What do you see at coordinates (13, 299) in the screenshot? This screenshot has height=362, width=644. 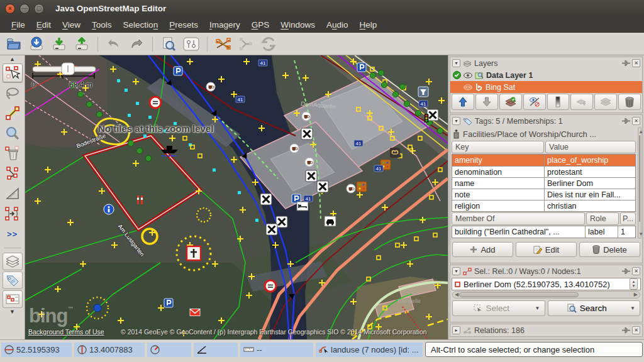 I see `selection-panel-toggle` at bounding box center [13, 299].